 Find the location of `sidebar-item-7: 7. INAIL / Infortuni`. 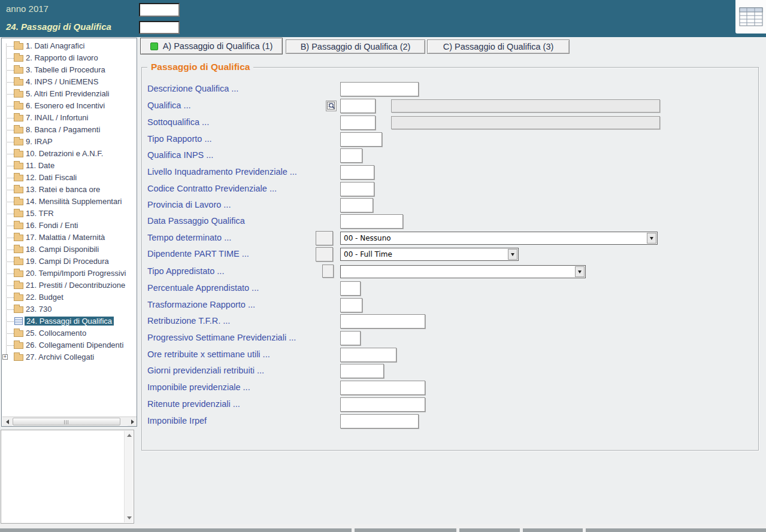

sidebar-item-7: 7. INAIL / Infortuni is located at coordinates (57, 117).